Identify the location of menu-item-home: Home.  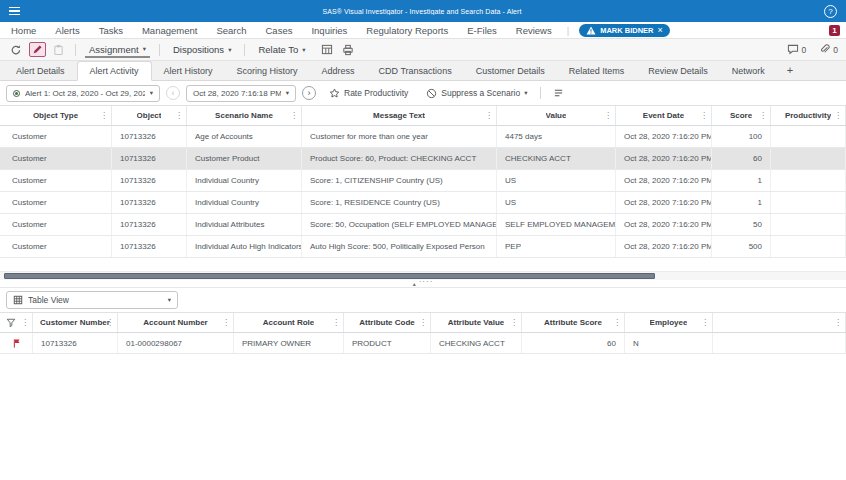
(24, 30).